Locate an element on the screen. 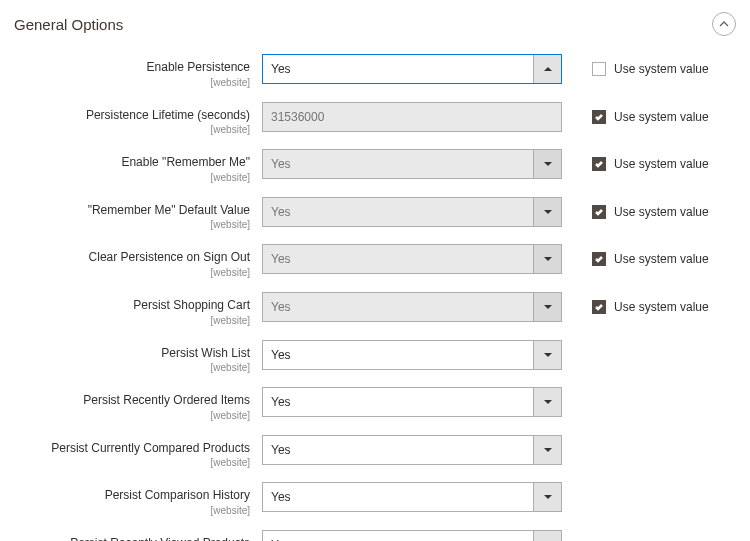  select-enable-remember-me: Yes is located at coordinates (412, 164).